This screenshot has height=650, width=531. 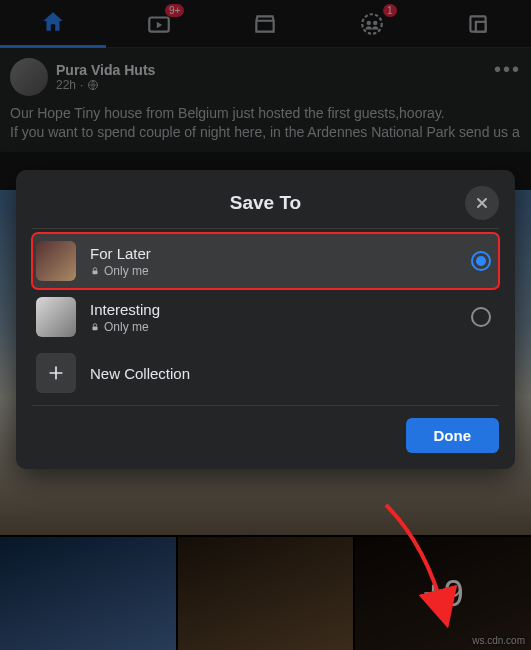 What do you see at coordinates (481, 317) in the screenshot?
I see `radio-unselected` at bounding box center [481, 317].